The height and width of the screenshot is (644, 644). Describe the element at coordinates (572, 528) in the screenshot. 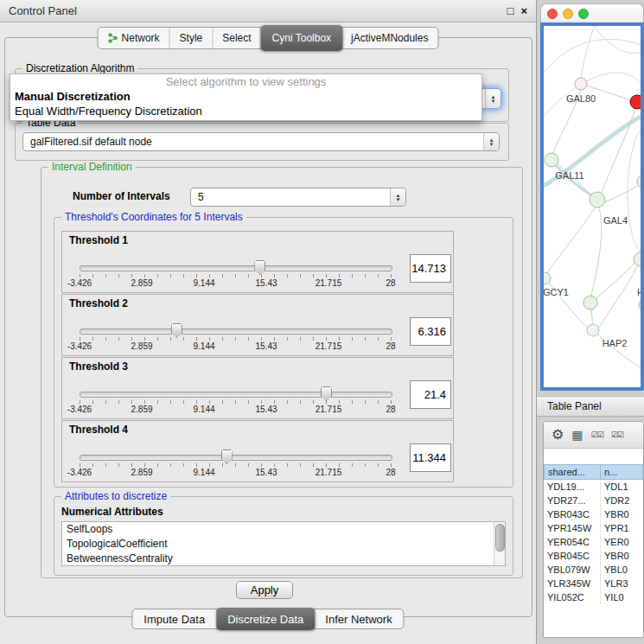

I see `cell-shared-name: YPR145W` at that location.